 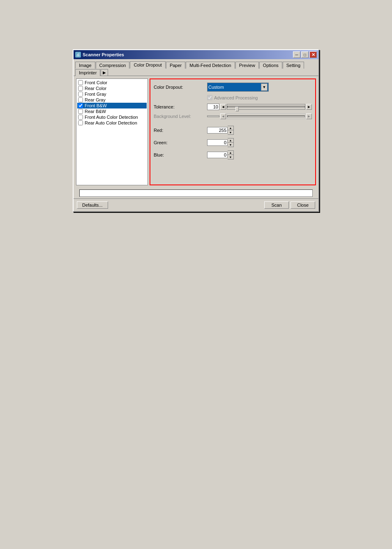 What do you see at coordinates (231, 130) in the screenshot?
I see `red-spin-buttons: ▲ ▼` at bounding box center [231, 130].